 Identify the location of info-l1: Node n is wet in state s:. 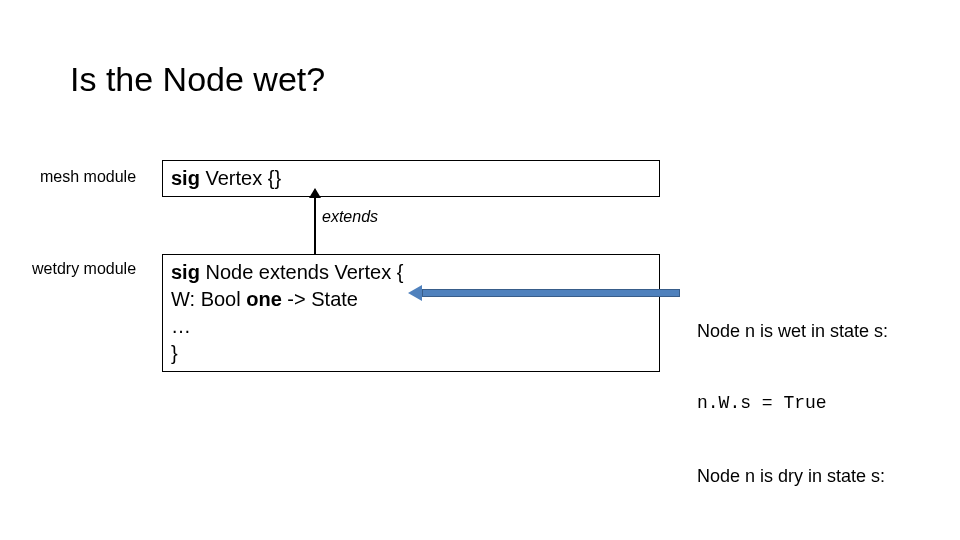
(792, 331).